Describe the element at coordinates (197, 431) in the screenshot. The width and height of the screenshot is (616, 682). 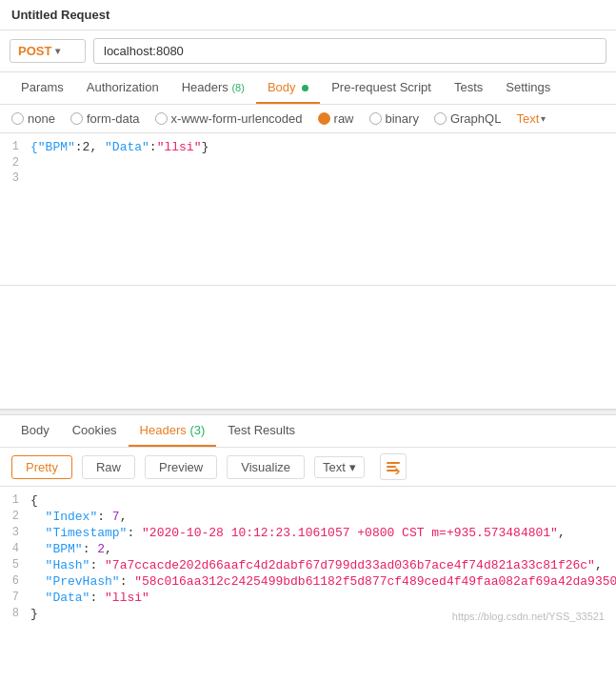
I see `resp-headers-badge: (3)` at that location.